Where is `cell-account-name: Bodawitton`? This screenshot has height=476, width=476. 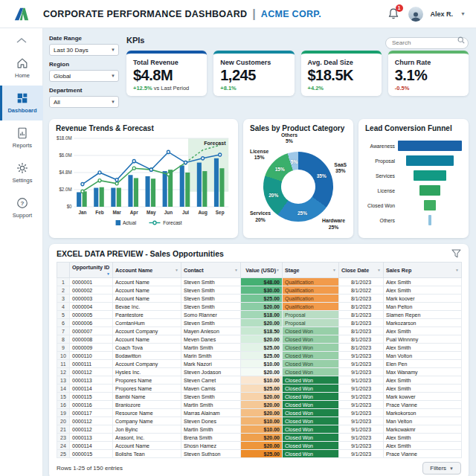
cell-account-name: Bodawitton is located at coordinates (147, 356).